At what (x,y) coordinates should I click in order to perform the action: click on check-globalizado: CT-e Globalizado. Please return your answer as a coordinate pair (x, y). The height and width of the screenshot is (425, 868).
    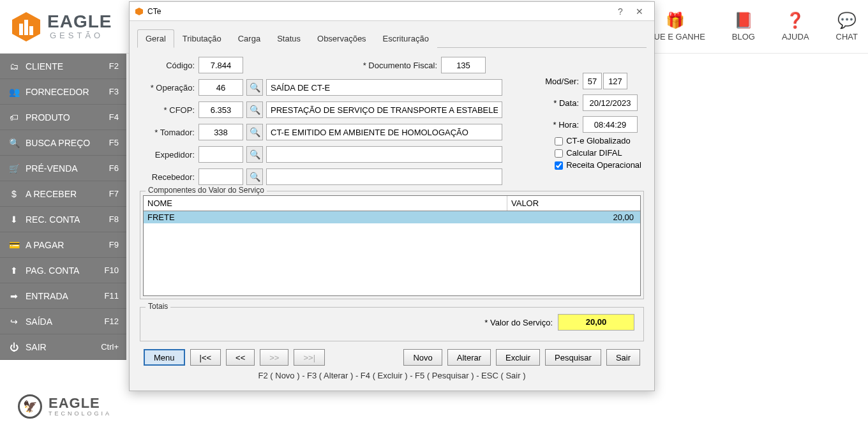
    Looking at the image, I should click on (598, 140).